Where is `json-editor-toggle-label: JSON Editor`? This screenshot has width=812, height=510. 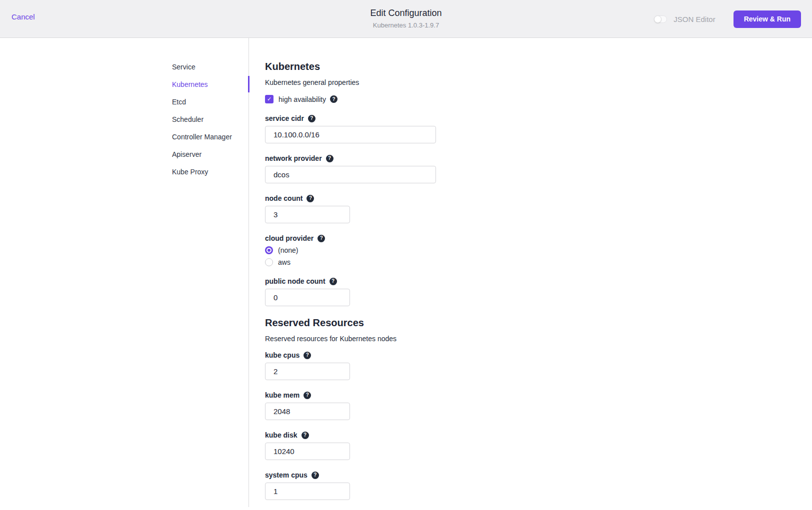
json-editor-toggle-label: JSON Editor is located at coordinates (694, 19).